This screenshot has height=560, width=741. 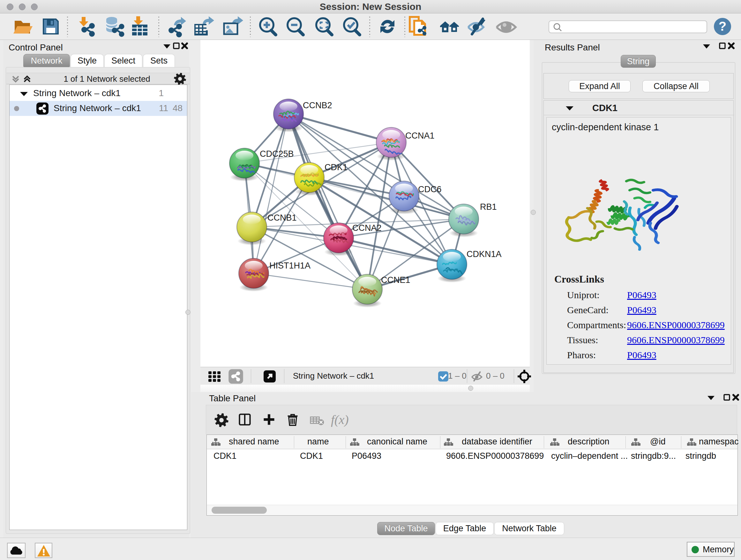 What do you see at coordinates (336, 167) in the screenshot?
I see `svg-text: CDK1` at bounding box center [336, 167].